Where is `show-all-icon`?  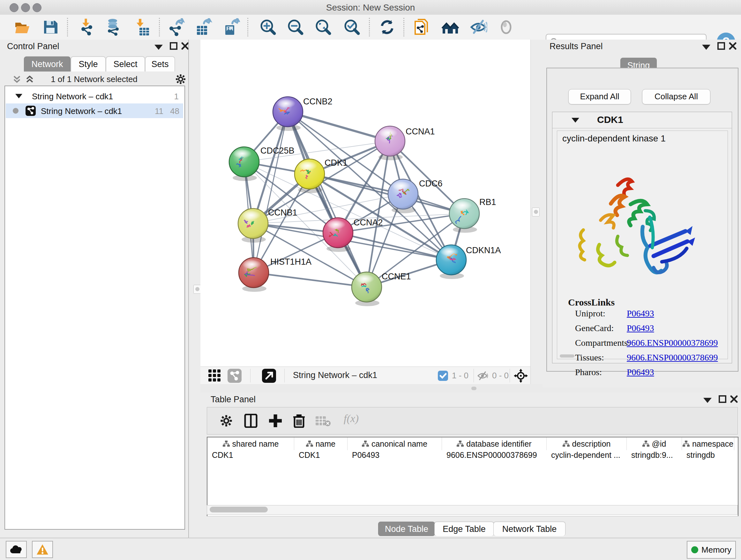
show-all-icon is located at coordinates (506, 27).